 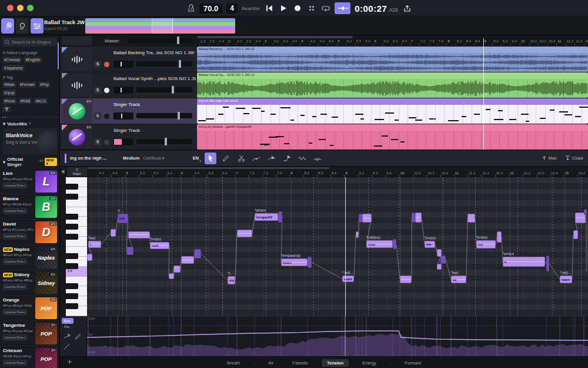 I want to click on singer-avatar: LEN, so click(x=46, y=181).